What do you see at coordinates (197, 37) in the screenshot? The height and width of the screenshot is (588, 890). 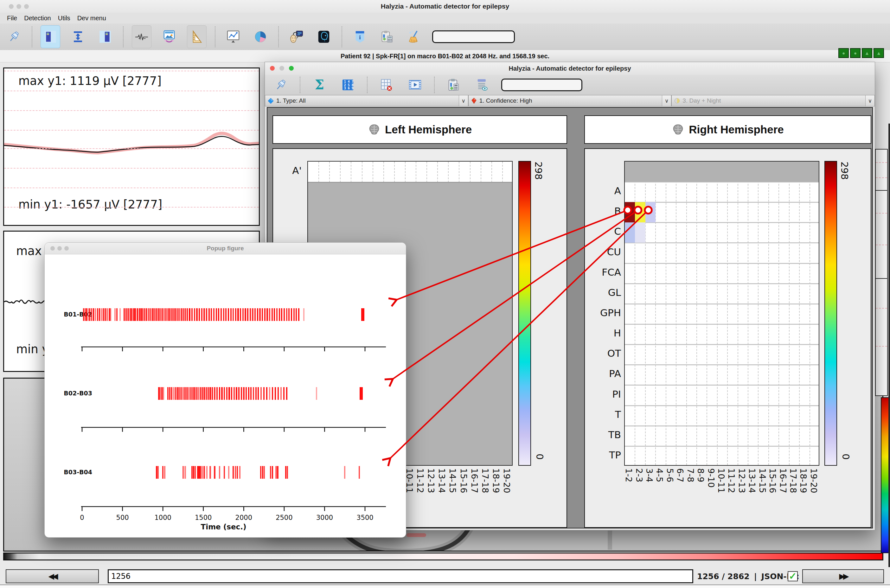 I see `measure-ruler-icon` at bounding box center [197, 37].